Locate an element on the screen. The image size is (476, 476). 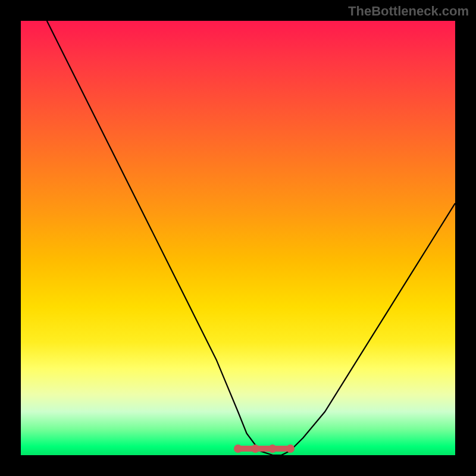
watermark-text: TheBottleneck.com is located at coordinates (408, 11).